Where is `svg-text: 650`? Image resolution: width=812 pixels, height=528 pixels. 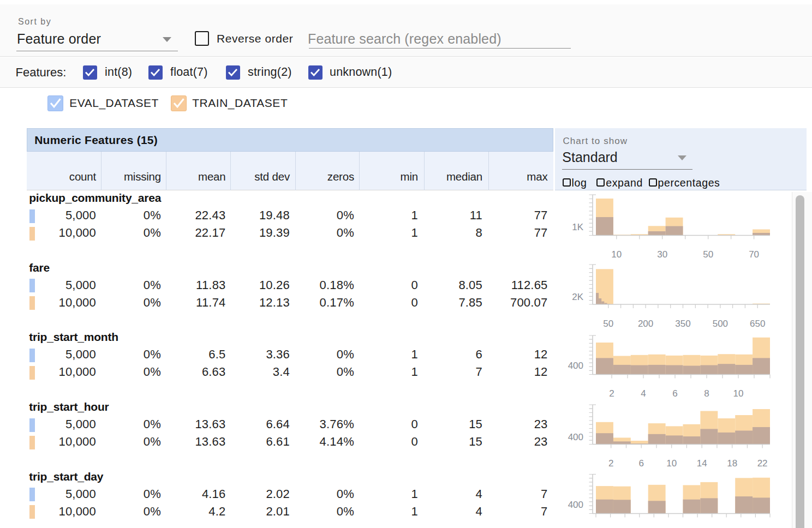 svg-text: 650 is located at coordinates (757, 324).